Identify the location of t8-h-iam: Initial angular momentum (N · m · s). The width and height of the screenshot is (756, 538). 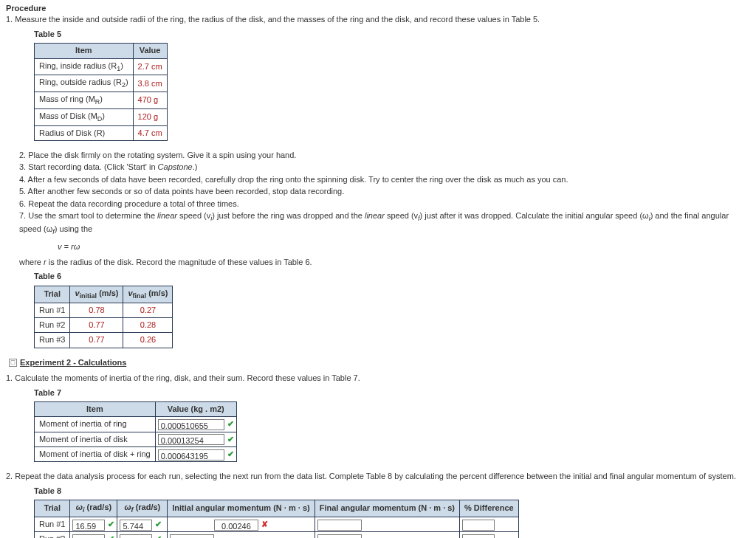
(241, 509).